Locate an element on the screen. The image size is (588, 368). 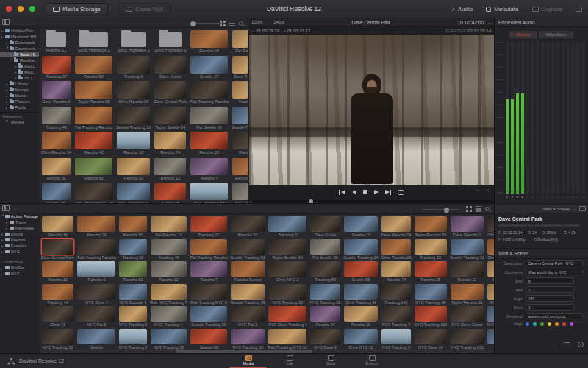
bin-item-travel: ▸Travel is located at coordinates (19, 222).